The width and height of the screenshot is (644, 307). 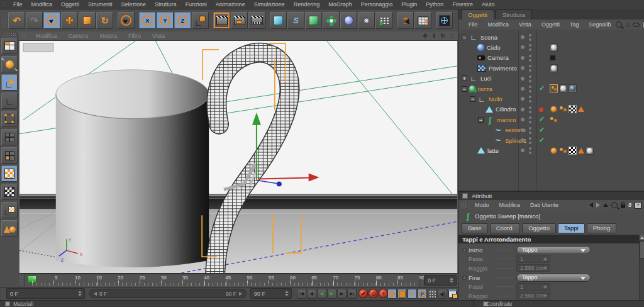 I want to click on attr-menu-modifica: Modifica, so click(x=510, y=205).